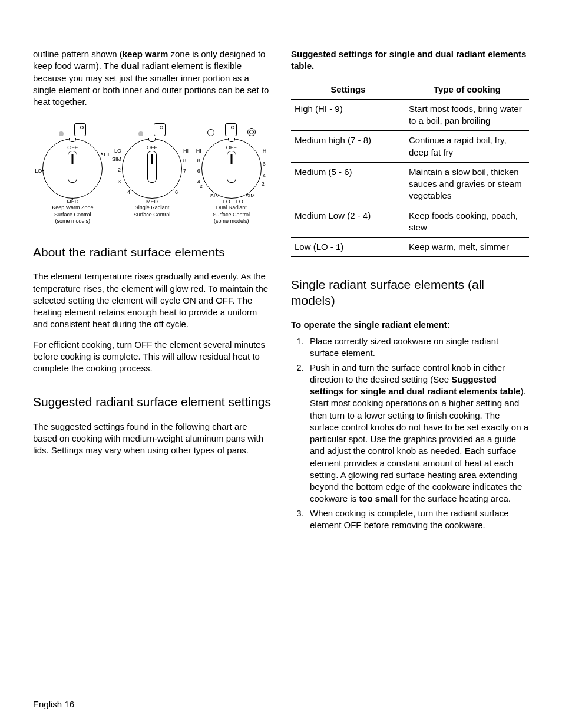 The width and height of the screenshot is (562, 728). What do you see at coordinates (231, 215) in the screenshot?
I see `dial-caption: Dual Radiant Surface Control (some model…` at bounding box center [231, 215].